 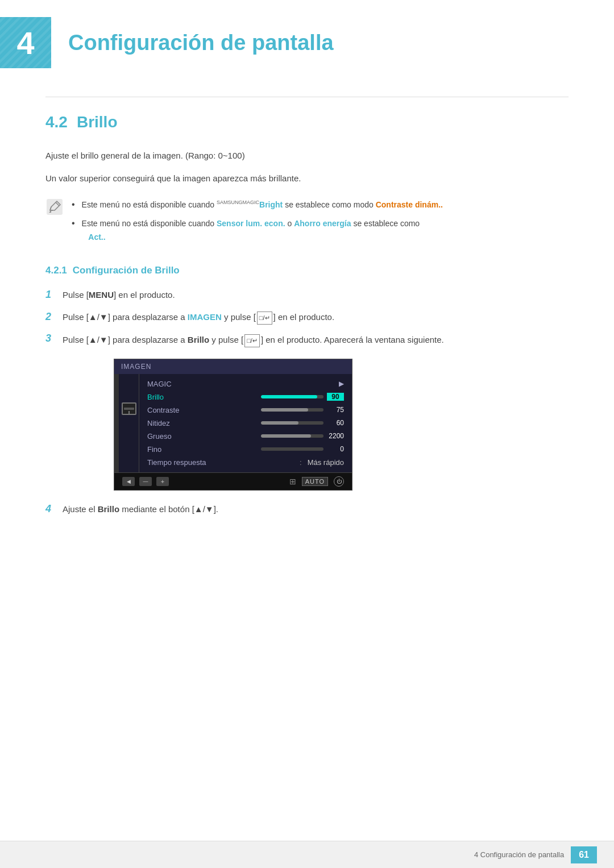 I want to click on description2: Un valor superior conseguirá que la imag…, so click(x=307, y=178).